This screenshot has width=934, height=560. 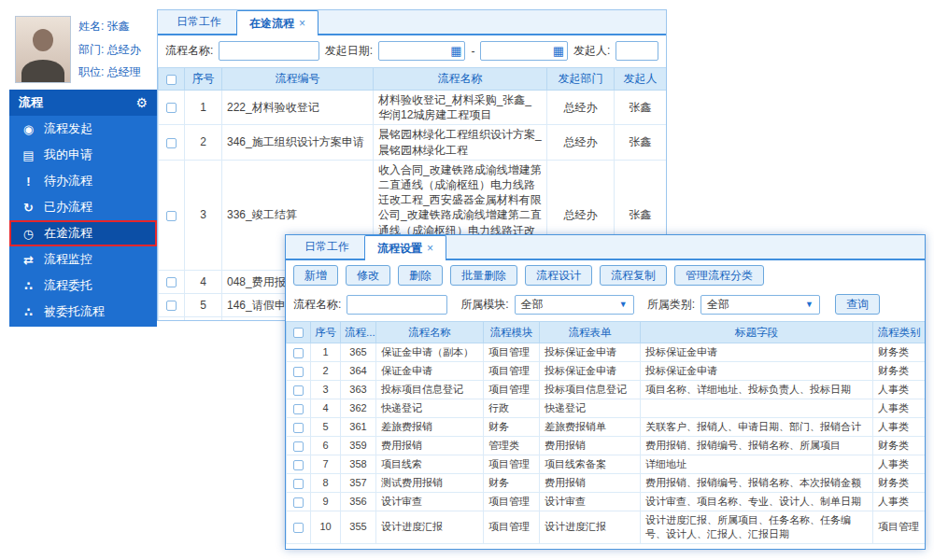 What do you see at coordinates (523, 50) in the screenshot?
I see `date-to-input: ▦` at bounding box center [523, 50].